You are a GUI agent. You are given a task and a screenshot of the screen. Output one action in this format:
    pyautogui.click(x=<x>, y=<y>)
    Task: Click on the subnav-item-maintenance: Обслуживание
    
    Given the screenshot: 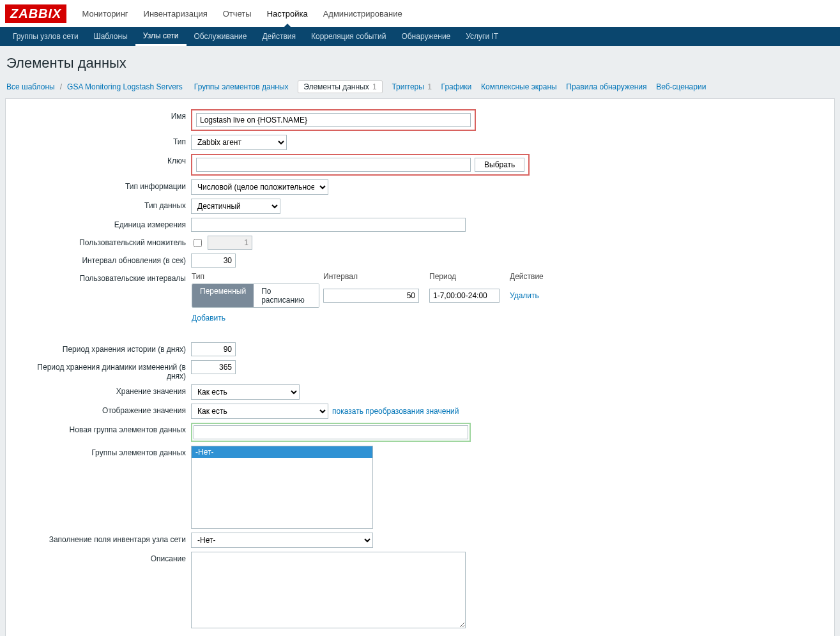 What is the action you would take?
    pyautogui.click(x=221, y=36)
    